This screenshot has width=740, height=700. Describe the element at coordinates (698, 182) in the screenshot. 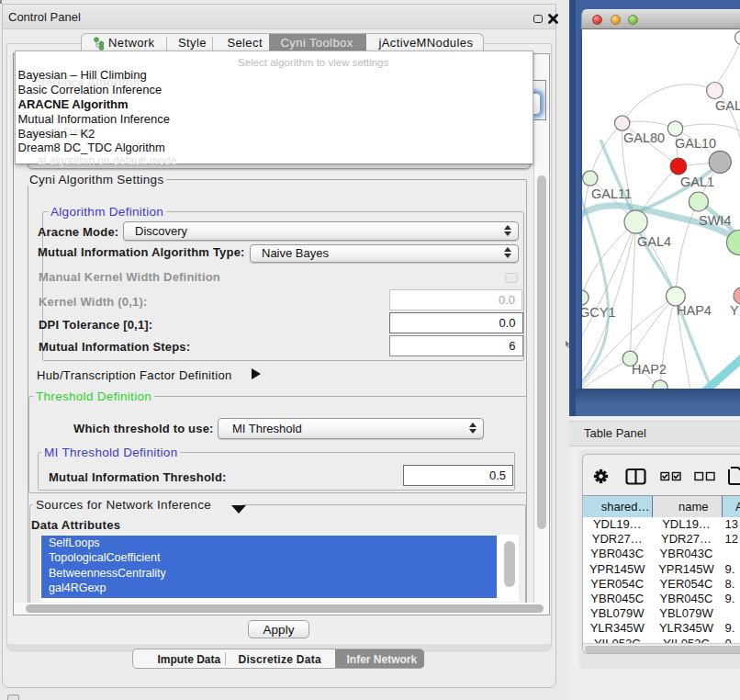

I see `svg-text: GAL1` at that location.